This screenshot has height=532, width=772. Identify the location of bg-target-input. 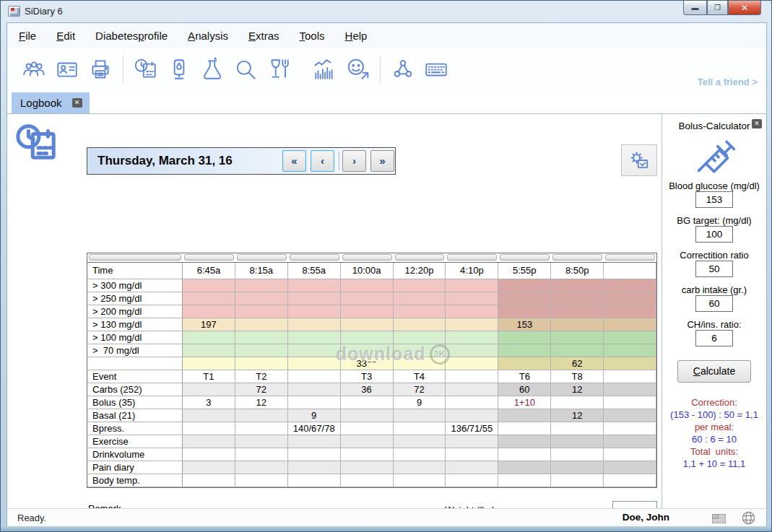
(714, 234).